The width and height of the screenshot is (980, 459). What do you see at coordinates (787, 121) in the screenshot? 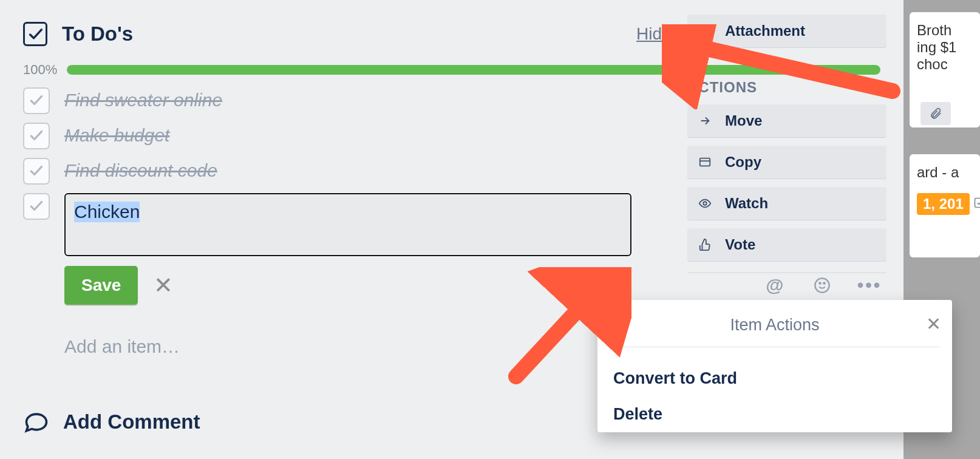
I see `move-button: Move` at bounding box center [787, 121].